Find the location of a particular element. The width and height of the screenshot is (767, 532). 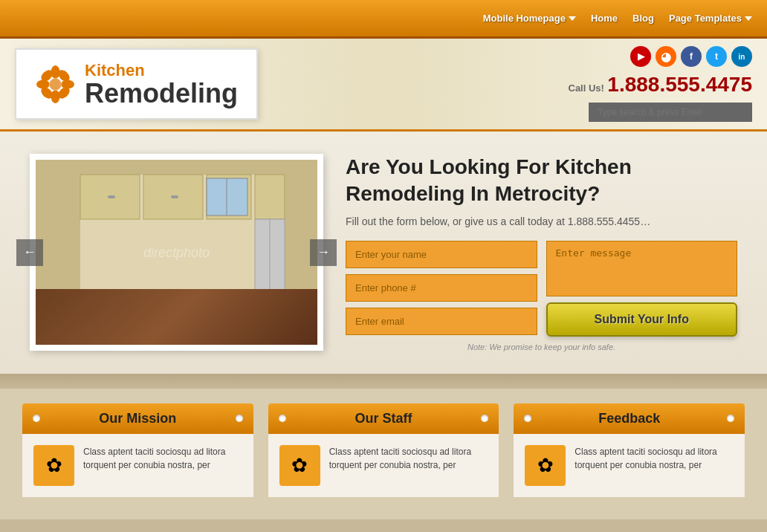

feedback-card-text: Class aptent taciti sociosqu ad litora t… is located at coordinates (654, 465).